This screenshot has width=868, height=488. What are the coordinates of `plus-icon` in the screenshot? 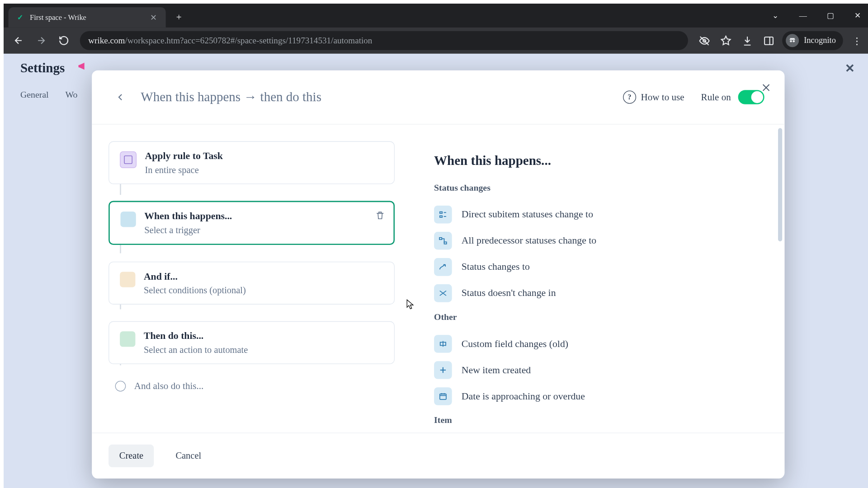 It's located at (443, 371).